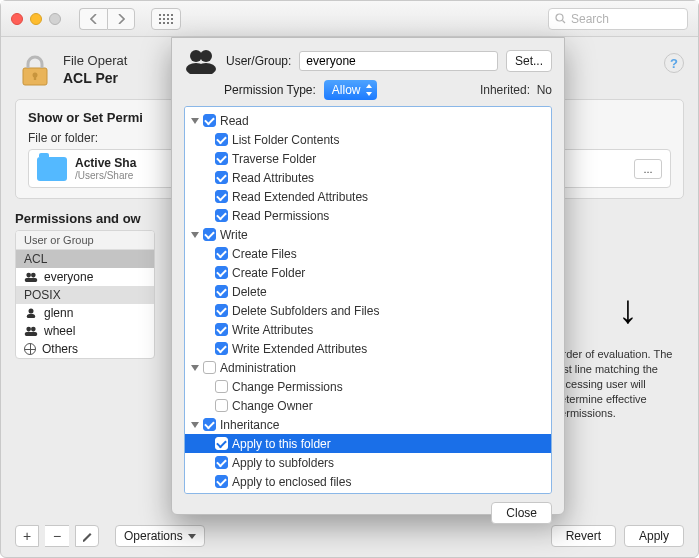 This screenshot has width=699, height=558. Describe the element at coordinates (85, 259) in the screenshot. I see `category-acl: ACL` at that location.